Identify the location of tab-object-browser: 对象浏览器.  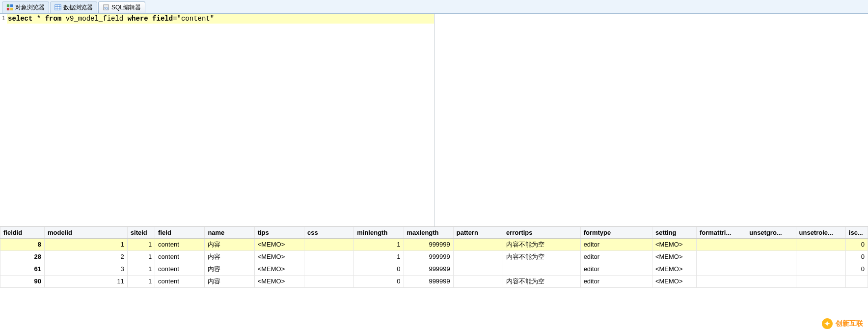
(26, 7).